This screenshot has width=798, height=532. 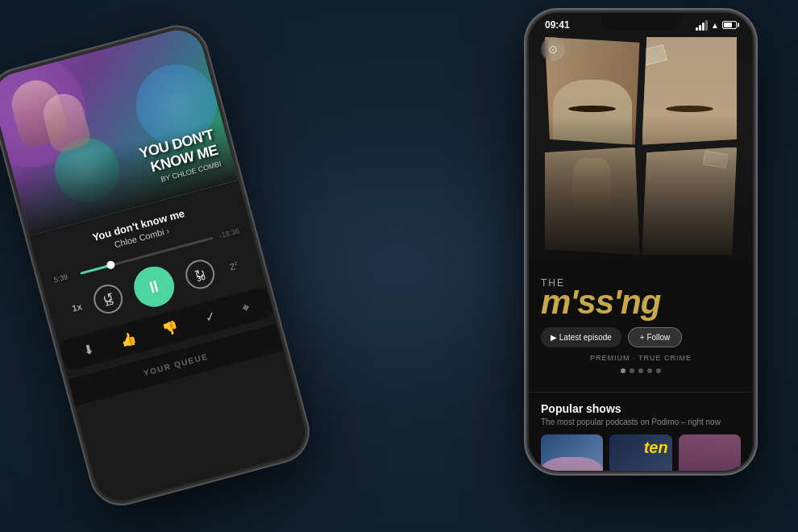 What do you see at coordinates (641, 337) in the screenshot?
I see `show-action-buttons: ▶ Latest episode + Follow` at bounding box center [641, 337].